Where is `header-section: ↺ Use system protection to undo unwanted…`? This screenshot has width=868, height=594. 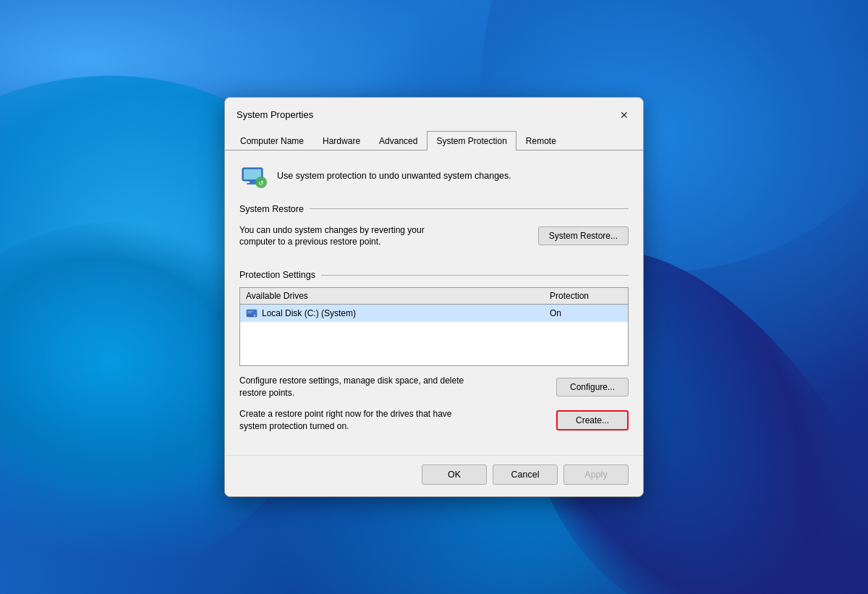 header-section: ↺ Use system protection to undo unwanted… is located at coordinates (434, 177).